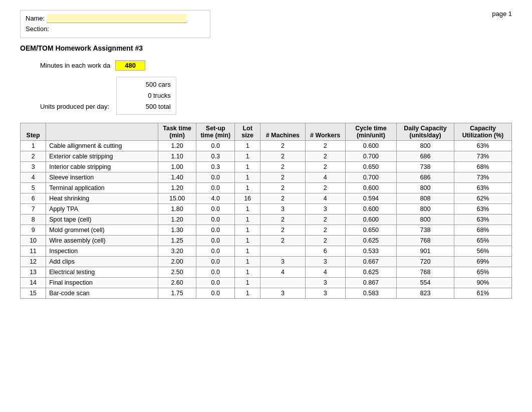  Describe the element at coordinates (177, 166) in the screenshot. I see `cell-task_time: 1.00` at that location.